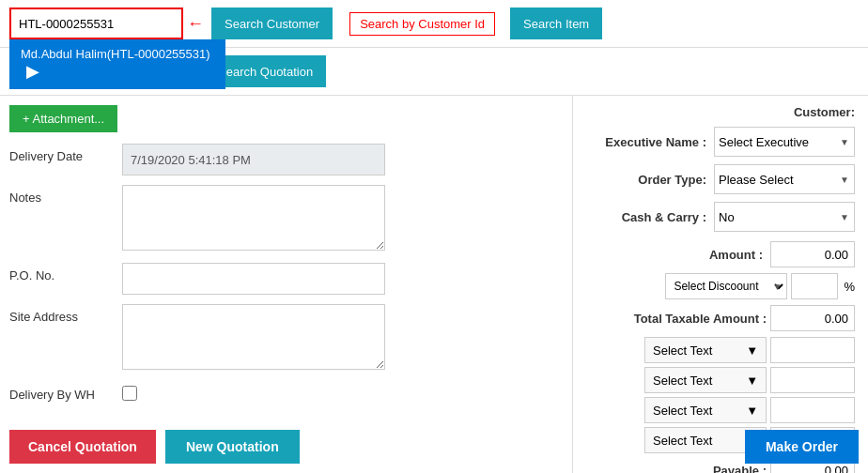 This screenshot has width=868, height=473. Describe the element at coordinates (721, 179) in the screenshot. I see `order-type-row: Order Type: Please Select` at that location.